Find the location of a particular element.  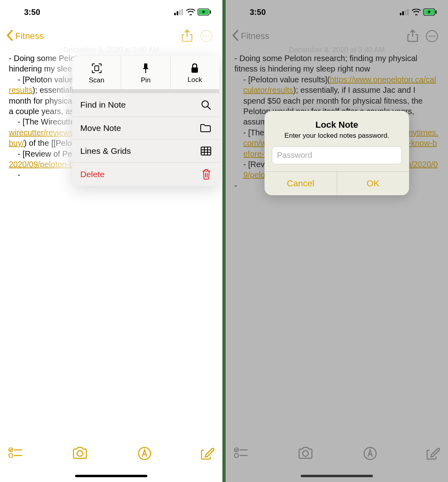

search-icon is located at coordinates (206, 105).